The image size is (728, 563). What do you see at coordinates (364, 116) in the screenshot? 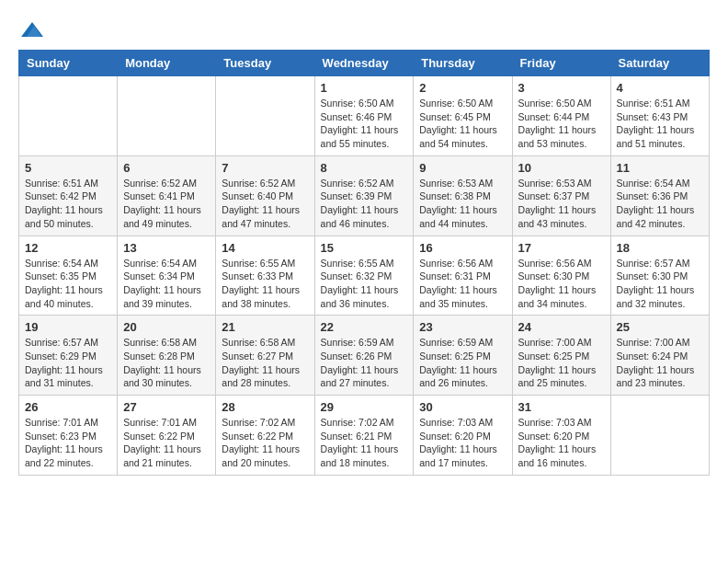
I see `calendar-week-row: 1Sunrise: 6:50 AM Sunset: 6:46 PM Daylig…` at bounding box center [364, 116].